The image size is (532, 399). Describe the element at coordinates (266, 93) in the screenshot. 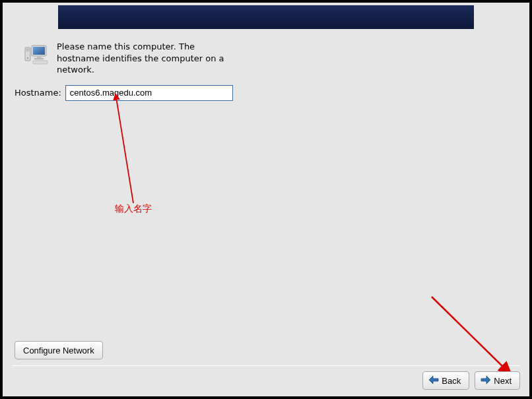

I see `hostname-row: Hostname:` at that location.